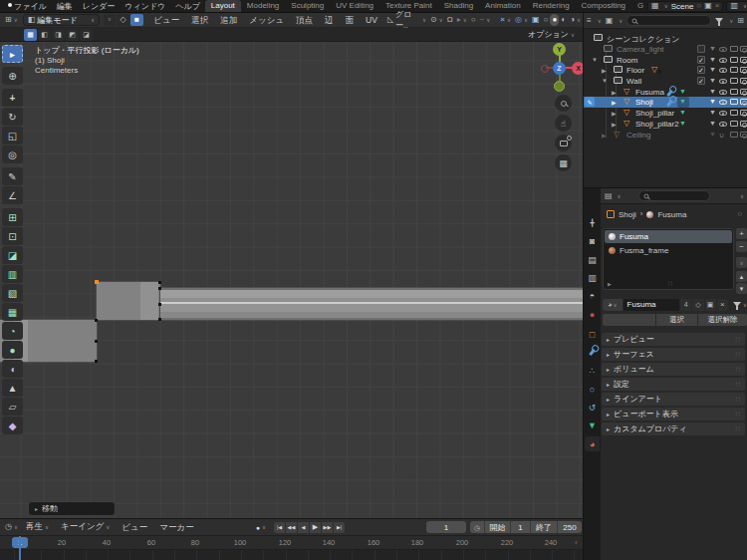 The image size is (747, 560). What do you see at coordinates (723, 305) in the screenshot?
I see `unlink-close-icon: ×` at bounding box center [723, 305].